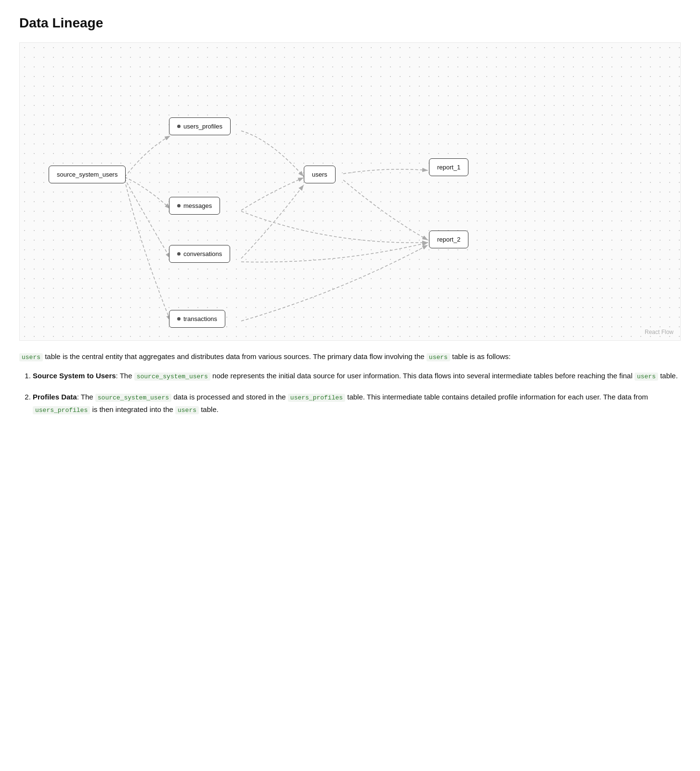 The image size is (700, 771). Describe the element at coordinates (74, 375) in the screenshot. I see `item-1-title: Source System to Users` at that location.